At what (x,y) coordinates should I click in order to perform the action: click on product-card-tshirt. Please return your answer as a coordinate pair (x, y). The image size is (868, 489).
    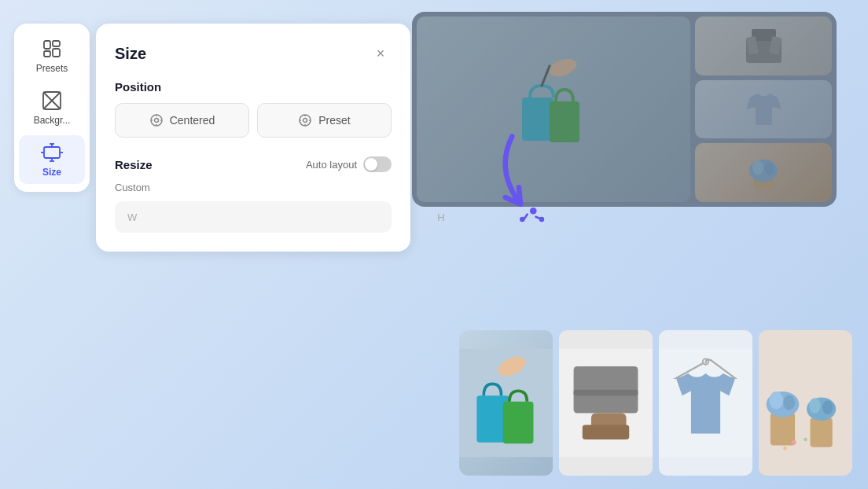
    Looking at the image, I should click on (706, 403).